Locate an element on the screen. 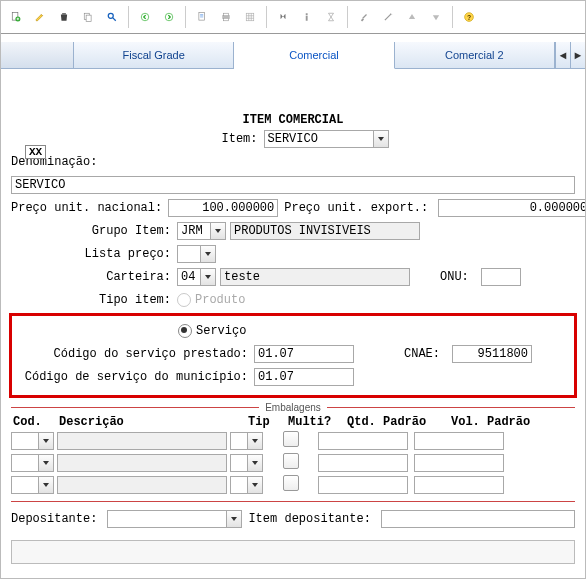  prev-button is located at coordinates (145, 17).